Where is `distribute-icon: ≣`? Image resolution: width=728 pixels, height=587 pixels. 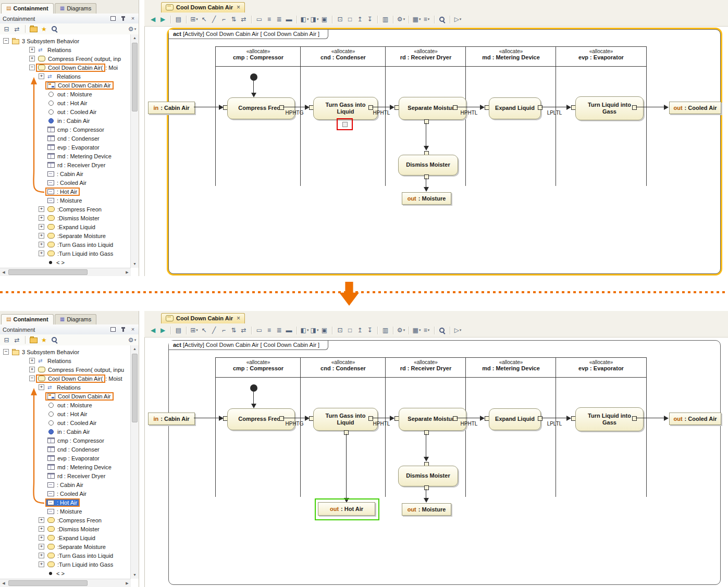 distribute-icon: ≣ is located at coordinates (279, 330).